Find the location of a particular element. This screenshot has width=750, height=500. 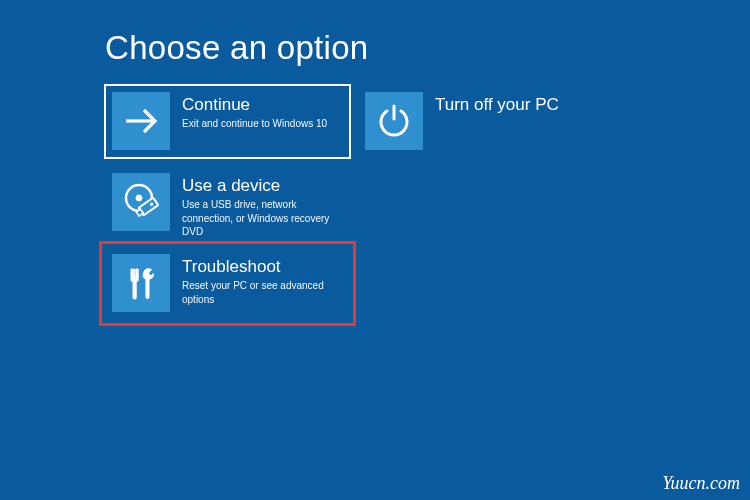

tile-row-2: Use a device Use a USB drive, network co… is located at coordinates (354, 202).